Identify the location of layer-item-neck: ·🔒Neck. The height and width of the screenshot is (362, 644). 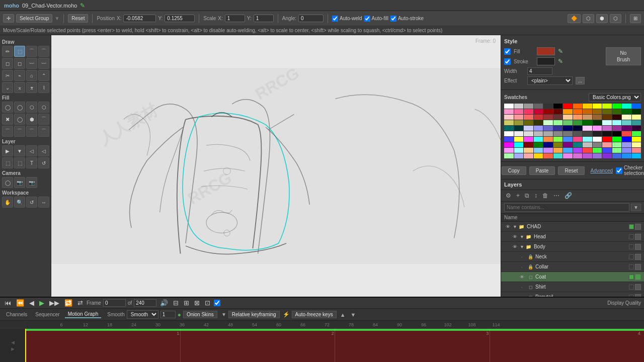
(573, 257).